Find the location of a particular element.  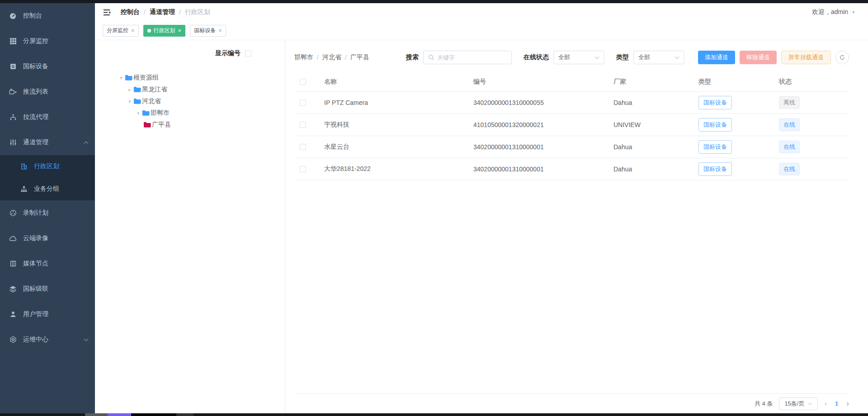

refresh-button is located at coordinates (842, 57).